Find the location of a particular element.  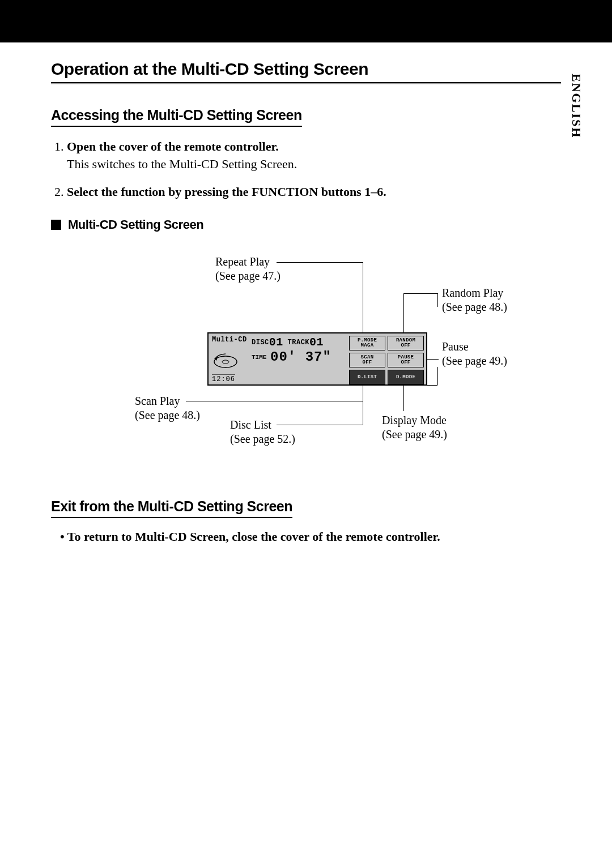

section-title: Operation at the Multi-CD Setting Screen is located at coordinates (306, 69).